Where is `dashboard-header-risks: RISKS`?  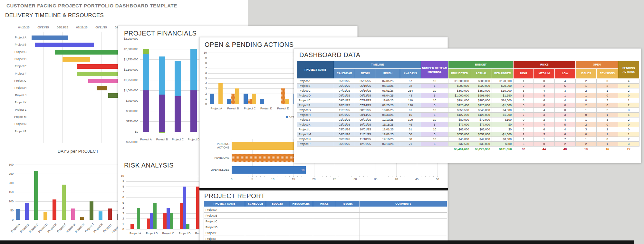 dashboard-header-risks: RISKS is located at coordinates (544, 65).